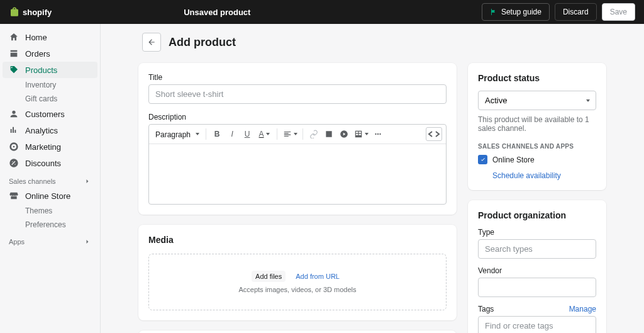  Describe the element at coordinates (14, 130) in the screenshot. I see `analytics-icon` at that location.